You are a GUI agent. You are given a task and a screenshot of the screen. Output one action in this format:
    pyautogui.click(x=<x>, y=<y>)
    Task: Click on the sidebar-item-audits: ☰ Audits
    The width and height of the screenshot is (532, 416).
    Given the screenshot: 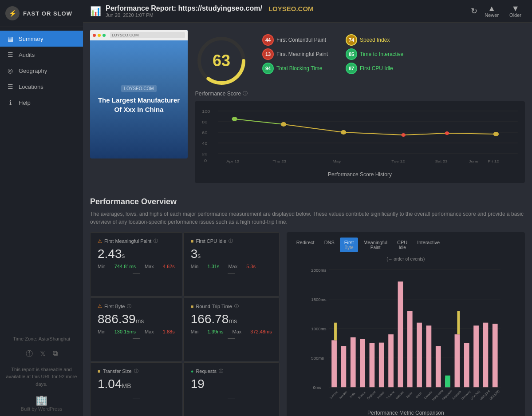 What is the action you would take?
    pyautogui.click(x=42, y=55)
    